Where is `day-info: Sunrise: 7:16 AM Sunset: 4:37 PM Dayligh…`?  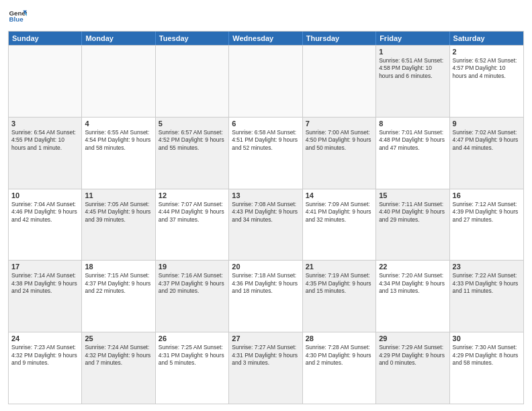 day-info: Sunrise: 7:16 AM Sunset: 4:37 PM Dayligh… is located at coordinates (192, 283).